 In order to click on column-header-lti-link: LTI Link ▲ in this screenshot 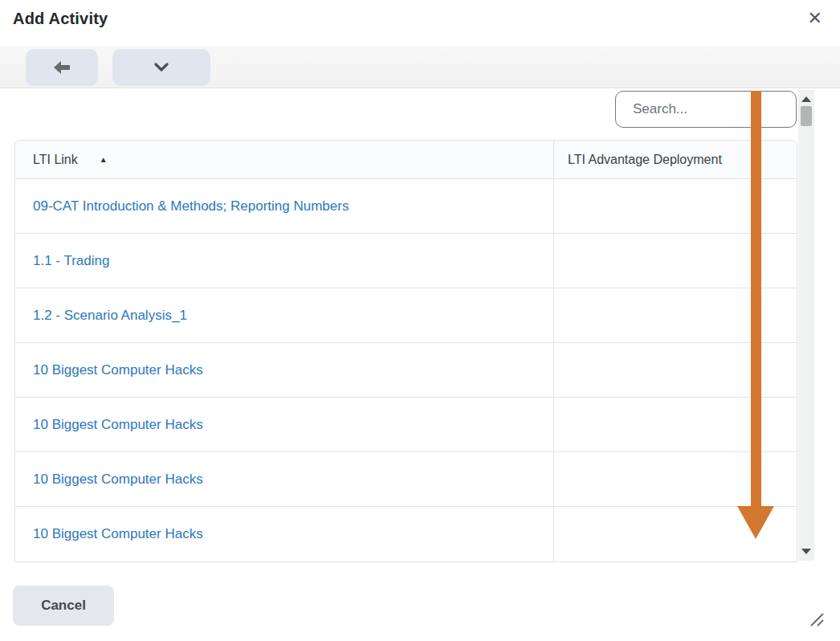, I will do `click(284, 159)`.